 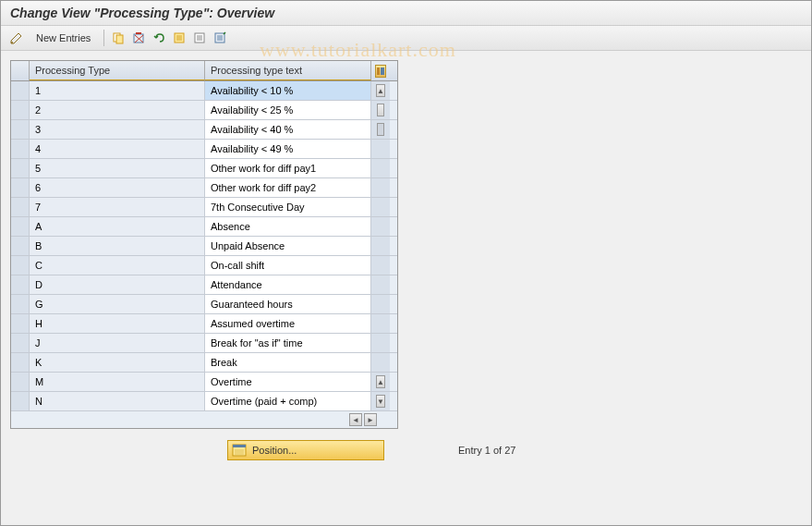 I want to click on cell-processing-text: Attendance, so click(x=288, y=285).